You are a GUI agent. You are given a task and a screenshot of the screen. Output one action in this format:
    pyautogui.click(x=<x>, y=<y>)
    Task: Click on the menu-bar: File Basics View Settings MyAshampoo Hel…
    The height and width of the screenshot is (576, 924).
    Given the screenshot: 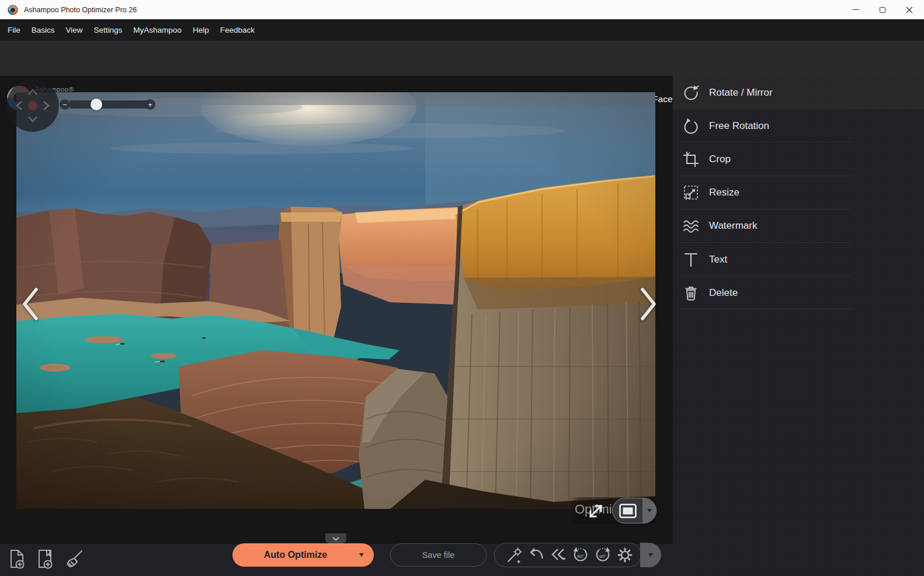 What is the action you would take?
    pyautogui.click(x=462, y=30)
    